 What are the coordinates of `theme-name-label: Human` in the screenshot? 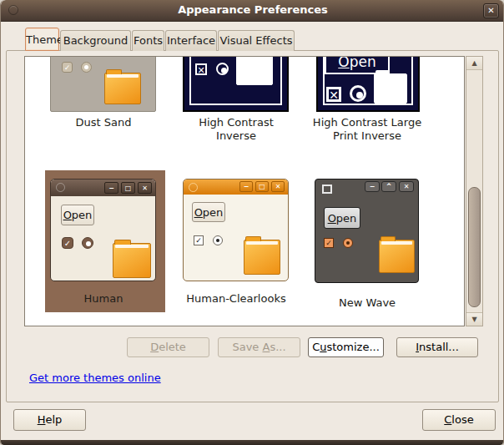 It's located at (103, 299).